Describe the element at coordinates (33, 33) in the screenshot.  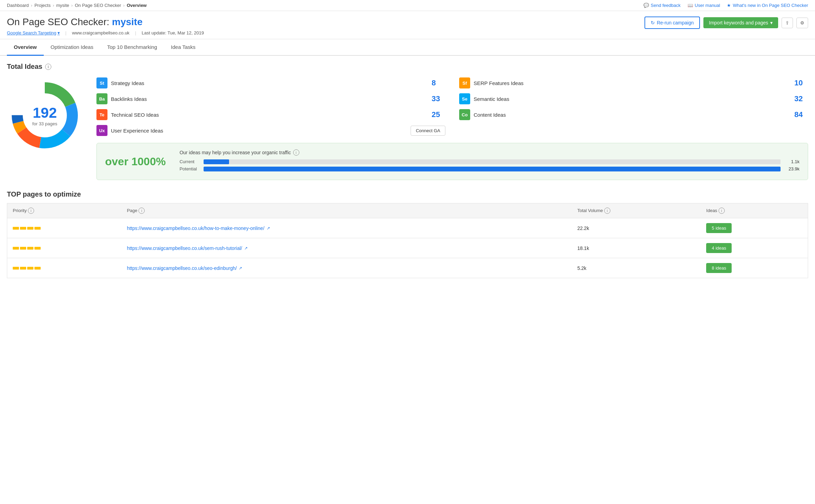
I see `google-targeting-button: Google Search Targeting ▾` at that location.